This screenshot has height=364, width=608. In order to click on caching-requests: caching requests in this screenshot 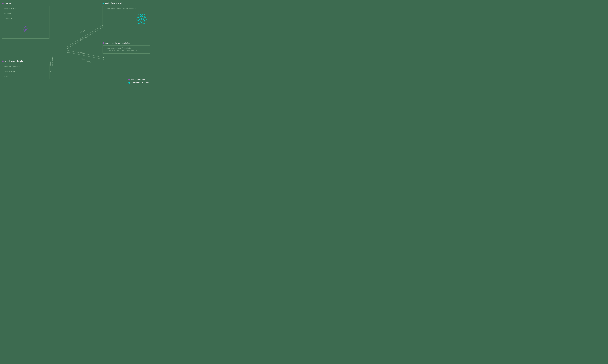, I will do `click(26, 66)`.